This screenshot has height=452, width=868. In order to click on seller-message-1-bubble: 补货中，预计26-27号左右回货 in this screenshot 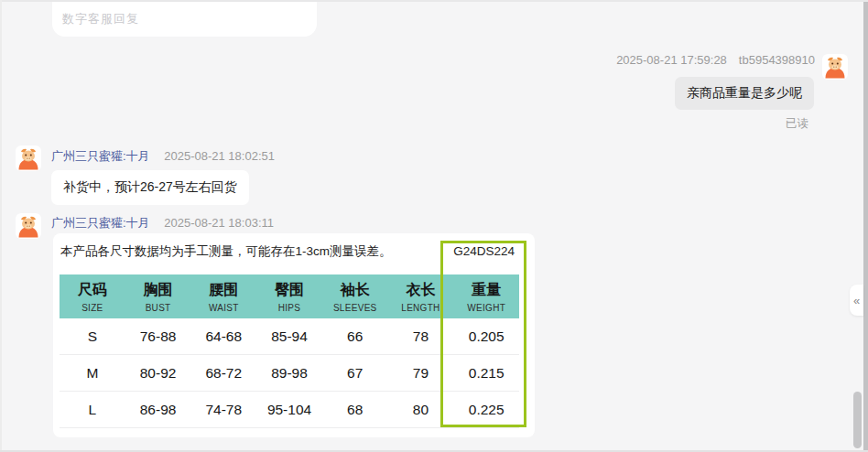, I will do `click(150, 188)`.